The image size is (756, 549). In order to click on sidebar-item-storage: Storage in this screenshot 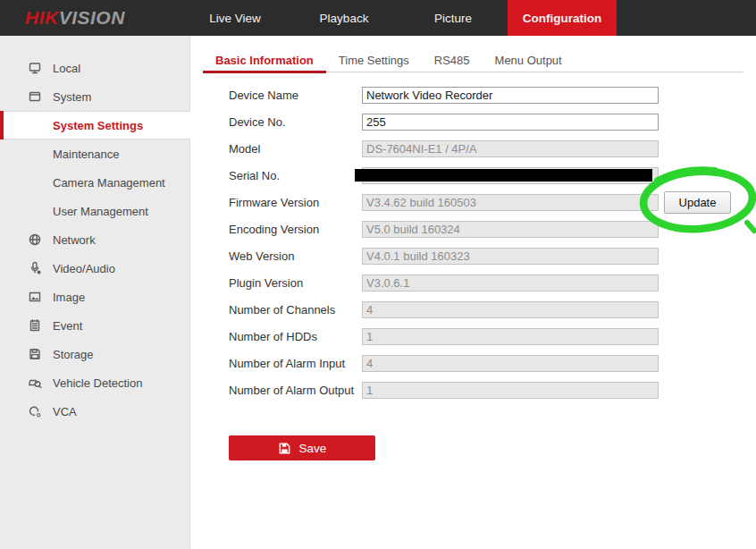, I will do `click(95, 354)`.